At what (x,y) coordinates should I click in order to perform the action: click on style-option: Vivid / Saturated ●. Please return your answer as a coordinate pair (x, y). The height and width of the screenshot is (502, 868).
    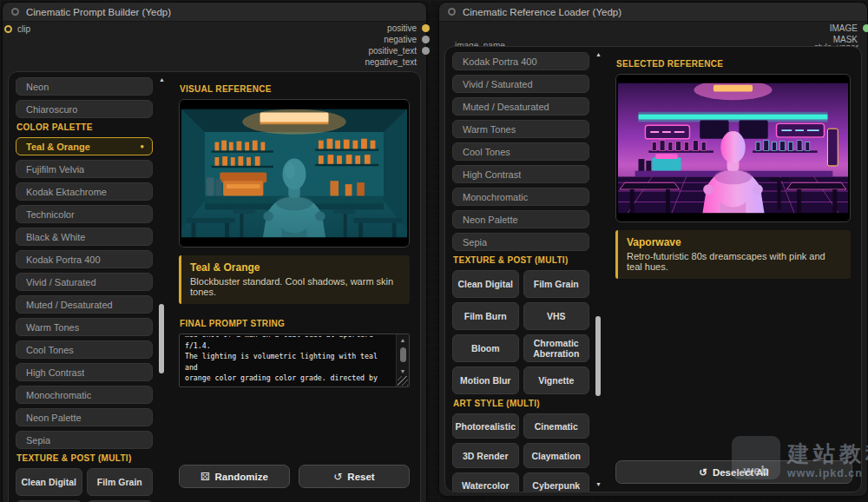
    Looking at the image, I should click on (521, 83).